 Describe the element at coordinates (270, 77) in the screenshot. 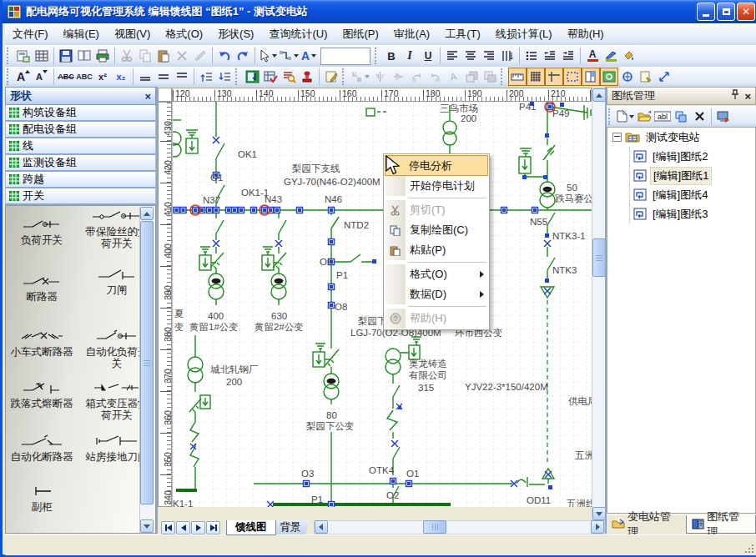

I see `table-check-button` at that location.